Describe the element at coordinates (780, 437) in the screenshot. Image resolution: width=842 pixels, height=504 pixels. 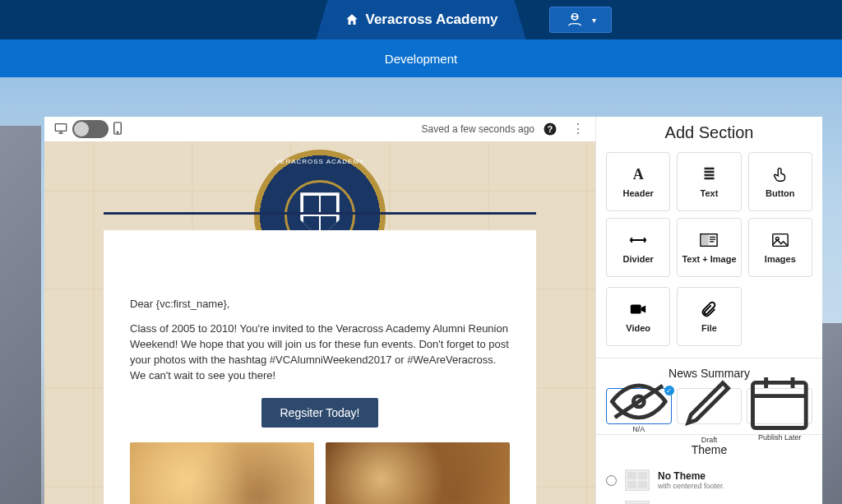
I see `news-option-label: Publish Later` at that location.